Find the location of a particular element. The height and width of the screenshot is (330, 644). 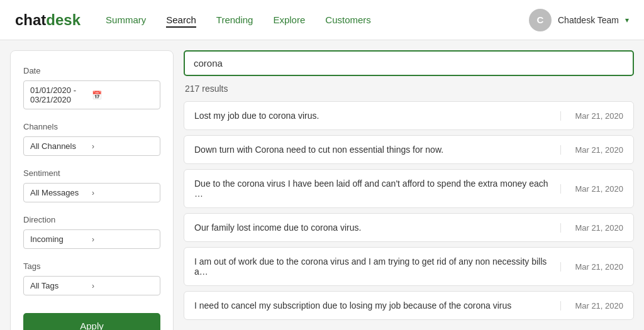

channels-value: All Channels is located at coordinates (61, 146).